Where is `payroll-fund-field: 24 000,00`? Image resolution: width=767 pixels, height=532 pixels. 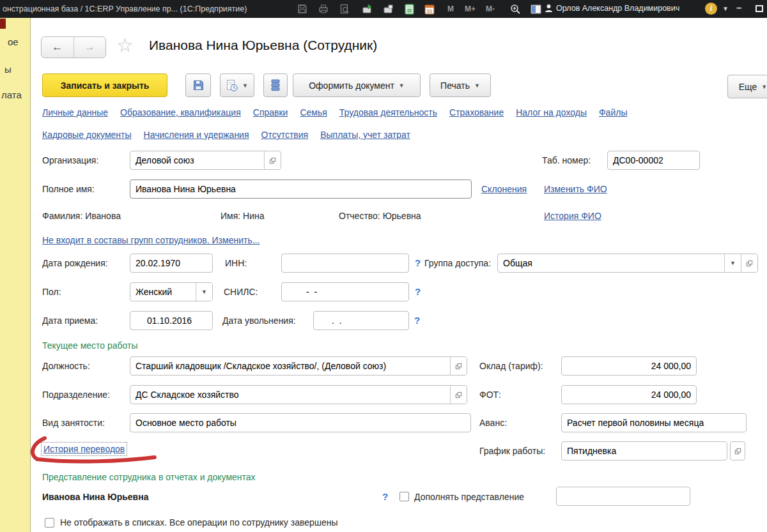 payroll-fund-field: 24 000,00 is located at coordinates (629, 395).